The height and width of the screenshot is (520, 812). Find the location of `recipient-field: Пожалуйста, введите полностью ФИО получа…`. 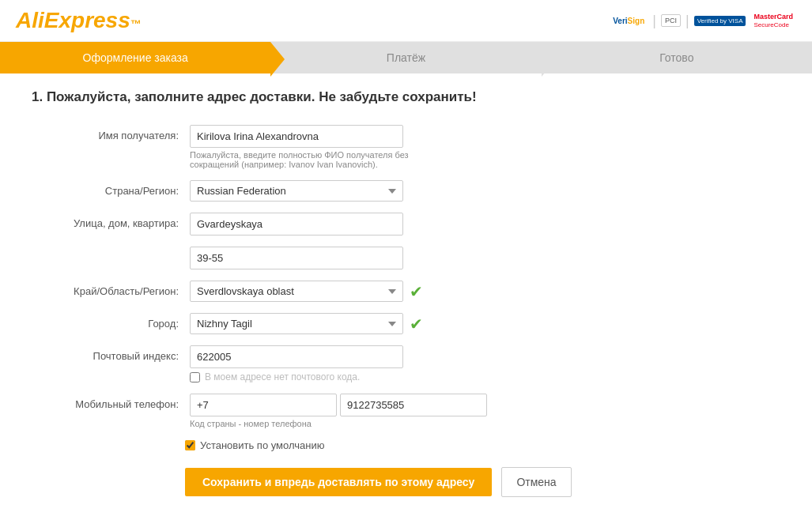

recipient-field: Пожалуйста, введите полностью ФИО получа… is located at coordinates (316, 147).